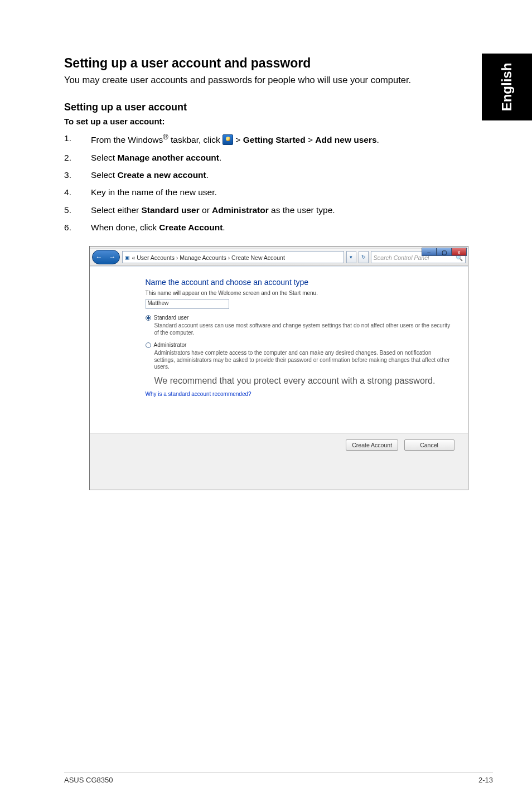 Image resolution: width=532 pixels, height=802 pixels. I want to click on close-button: x, so click(460, 252).